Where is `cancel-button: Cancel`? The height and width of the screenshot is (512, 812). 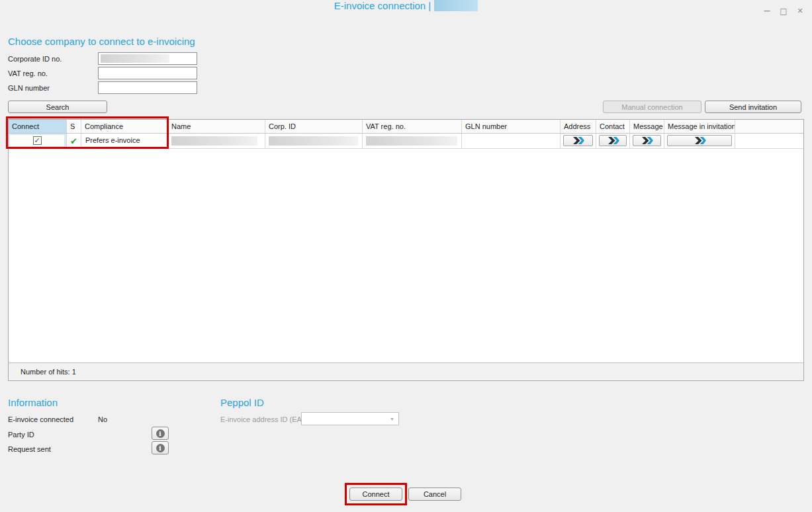
cancel-button: Cancel is located at coordinates (435, 494).